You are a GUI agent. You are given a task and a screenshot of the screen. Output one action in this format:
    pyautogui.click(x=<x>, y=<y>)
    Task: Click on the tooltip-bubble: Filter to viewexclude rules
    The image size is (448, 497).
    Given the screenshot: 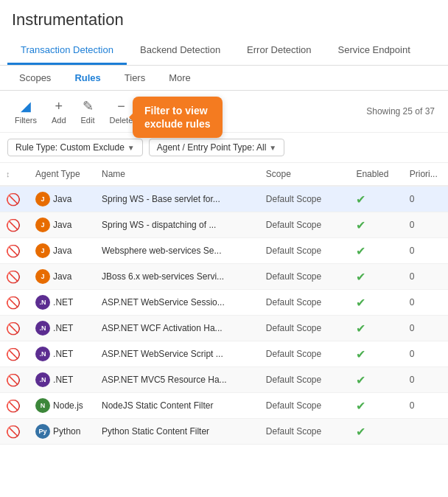 What is the action you would take?
    pyautogui.click(x=178, y=117)
    